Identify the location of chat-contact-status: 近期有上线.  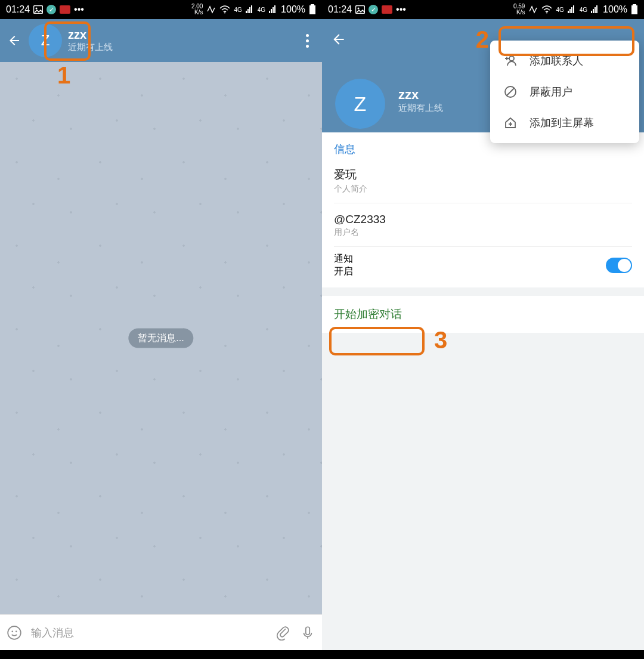
(91, 48).